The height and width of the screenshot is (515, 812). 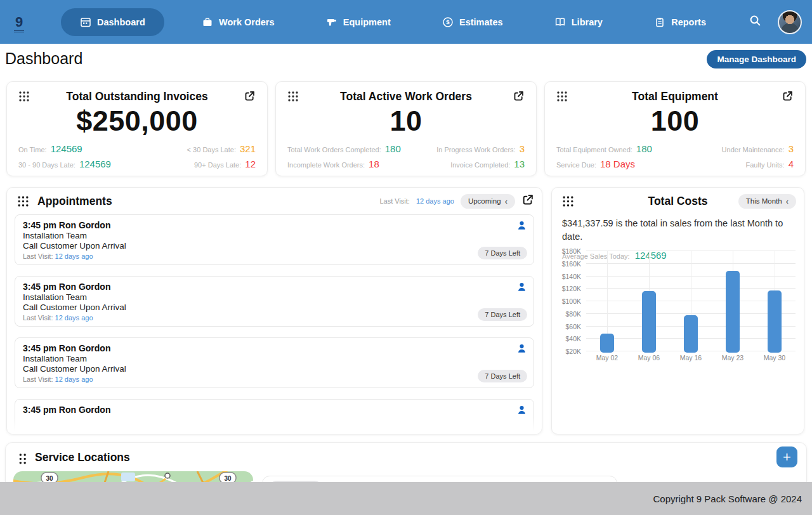 I want to click on x-tick-label: May 02, so click(x=607, y=358).